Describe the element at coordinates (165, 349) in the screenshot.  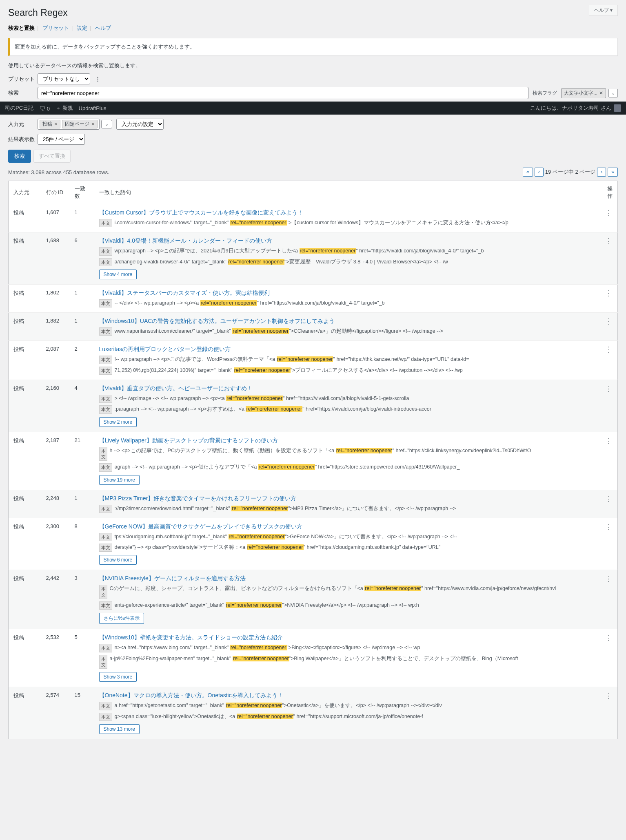
I see `result-title-link: Luxeritasの再利用ブロックとパターン登録の使い方` at that location.